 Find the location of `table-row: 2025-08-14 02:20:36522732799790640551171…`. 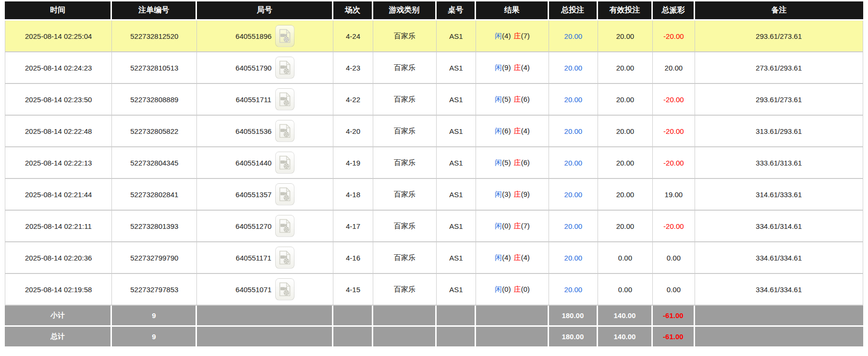

table-row: 2025-08-14 02:20:36522732799790640551171… is located at coordinates (434, 258).